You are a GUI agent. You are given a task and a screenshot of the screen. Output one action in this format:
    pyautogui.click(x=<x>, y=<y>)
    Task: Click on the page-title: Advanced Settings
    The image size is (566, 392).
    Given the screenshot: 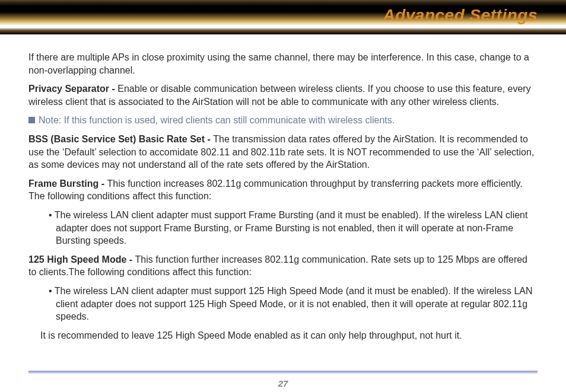 What is the action you would take?
    pyautogui.click(x=460, y=15)
    